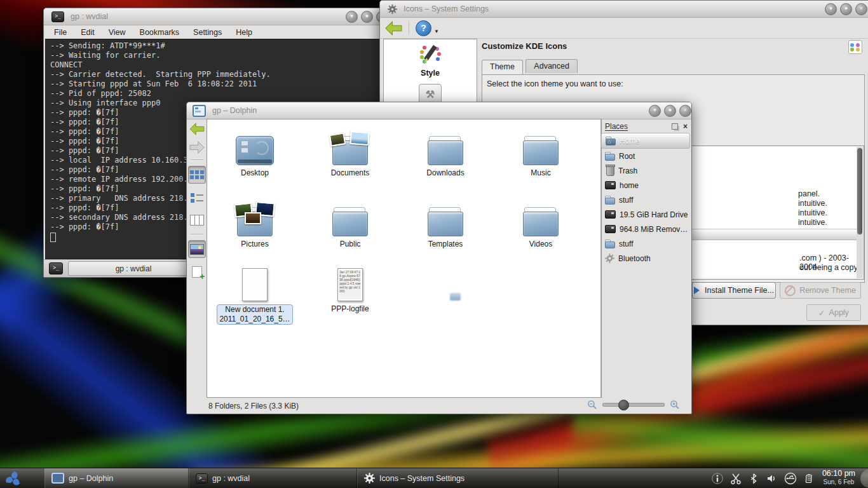 The height and width of the screenshot is (488, 868). Describe the element at coordinates (197, 198) in the screenshot. I see `details-view-button` at that location.